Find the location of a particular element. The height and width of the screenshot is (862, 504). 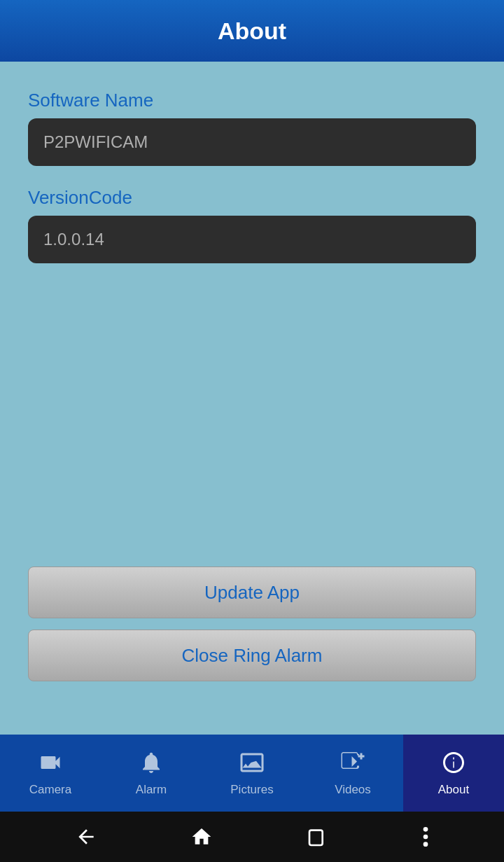

bottom-spacer is located at coordinates (252, 703).